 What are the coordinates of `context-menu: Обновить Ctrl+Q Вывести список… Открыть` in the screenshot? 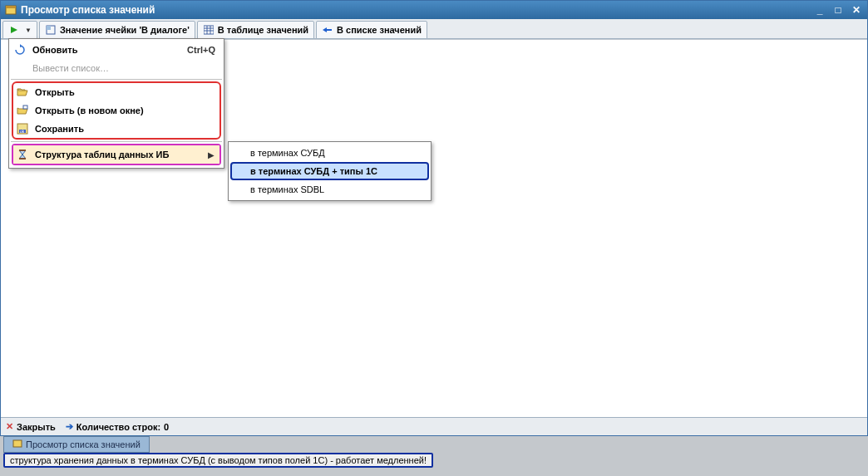 It's located at (116, 103).